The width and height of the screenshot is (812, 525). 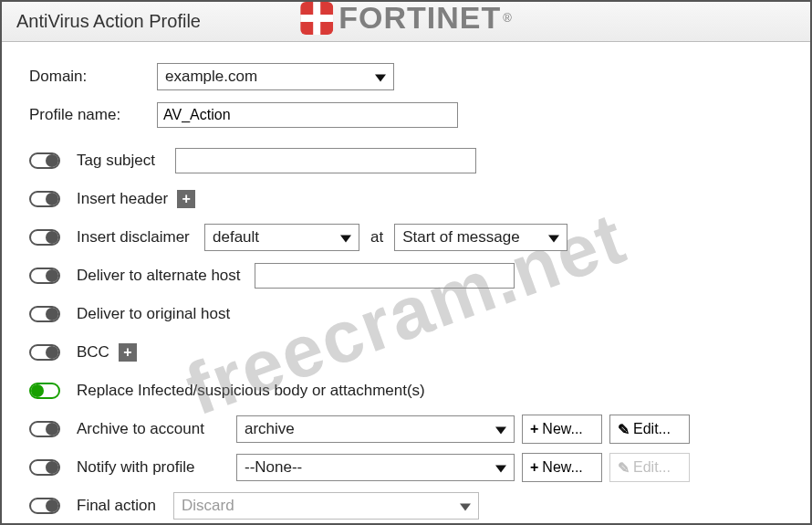 What do you see at coordinates (562, 429) in the screenshot?
I see `archive-new-button: + New...` at bounding box center [562, 429].